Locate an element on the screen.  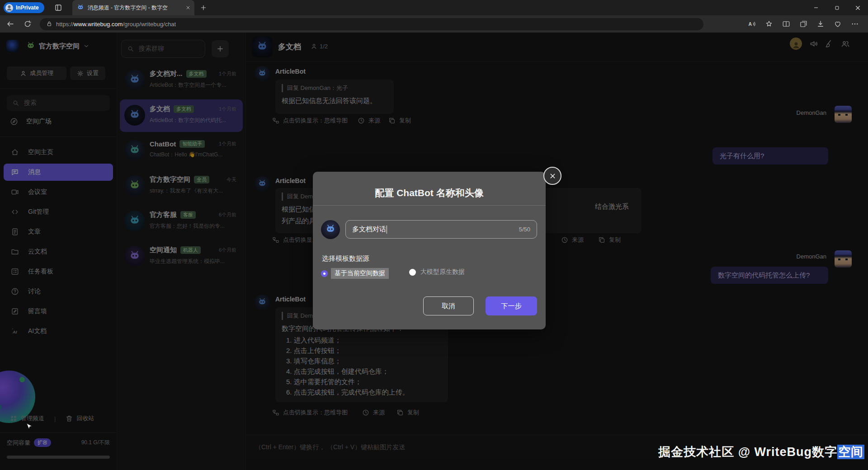
char-counter: 5/50 is located at coordinates (524, 230).